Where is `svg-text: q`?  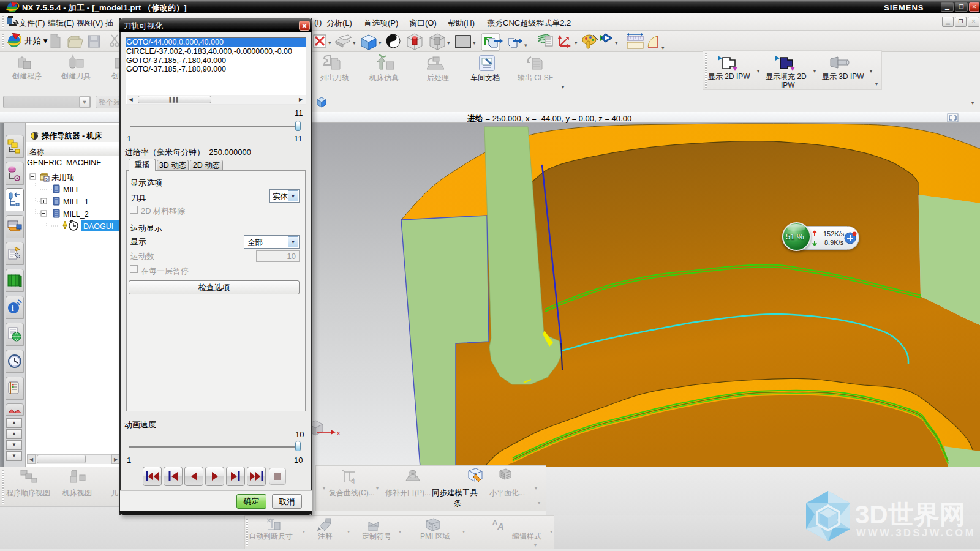 svg-text: q is located at coordinates (353, 481).